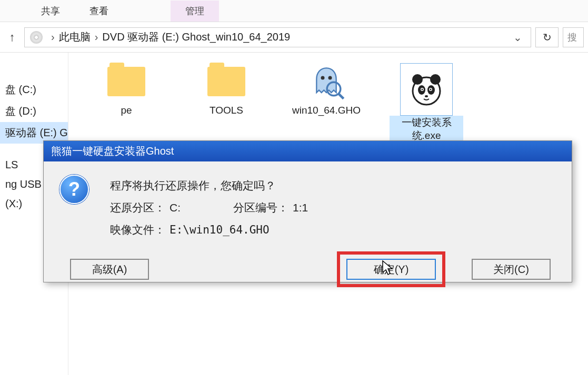  What do you see at coordinates (278, 37) in the screenshot?
I see `breadcrumb: › 此电脑 › DVD 驱动器 (E:) Ghost_win10_64_2019…` at bounding box center [278, 37].